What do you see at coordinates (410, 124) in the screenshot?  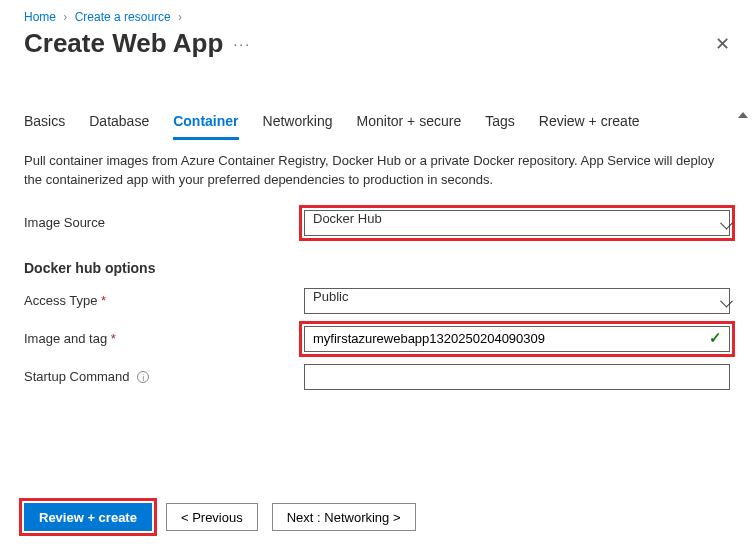 I see `tab-monitor: Monitor + secure` at bounding box center [410, 124].